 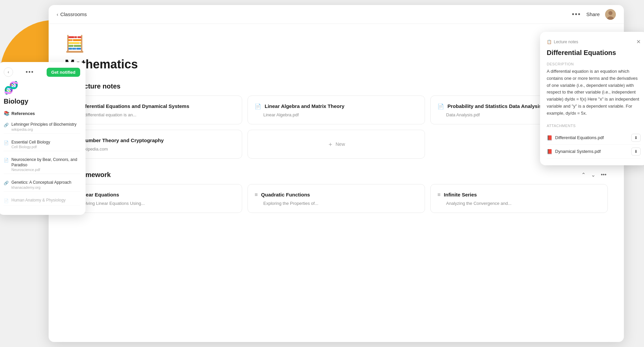 I want to click on ref-cell-bio-icon: 📄, so click(x=6, y=143).